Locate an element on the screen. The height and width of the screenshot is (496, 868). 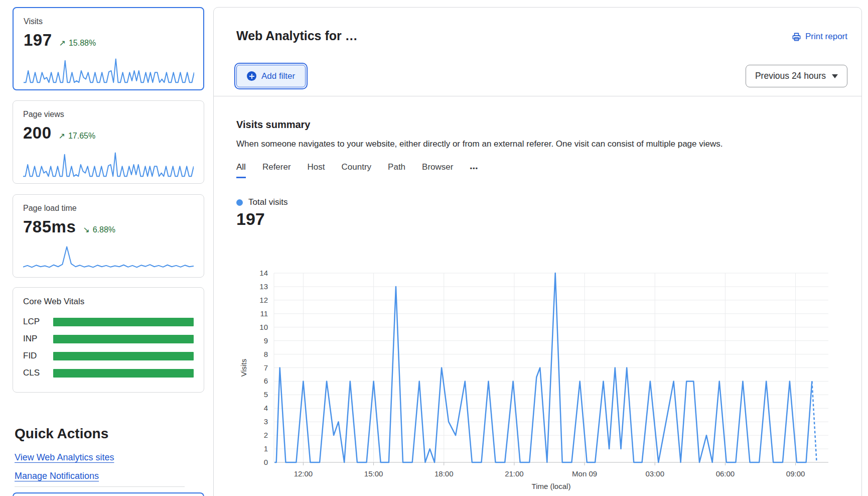
add-filter-label: Add filter is located at coordinates (278, 76).